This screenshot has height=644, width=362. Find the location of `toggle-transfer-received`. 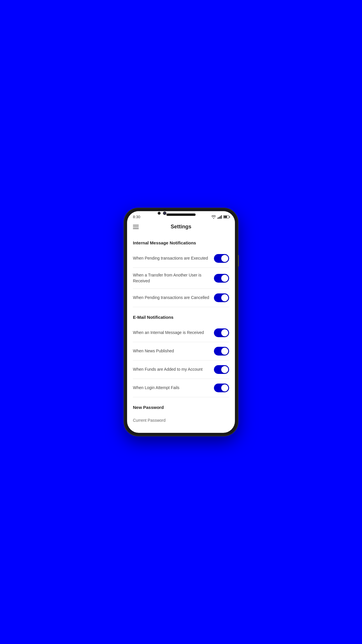

toggle-transfer-received is located at coordinates (222, 278).